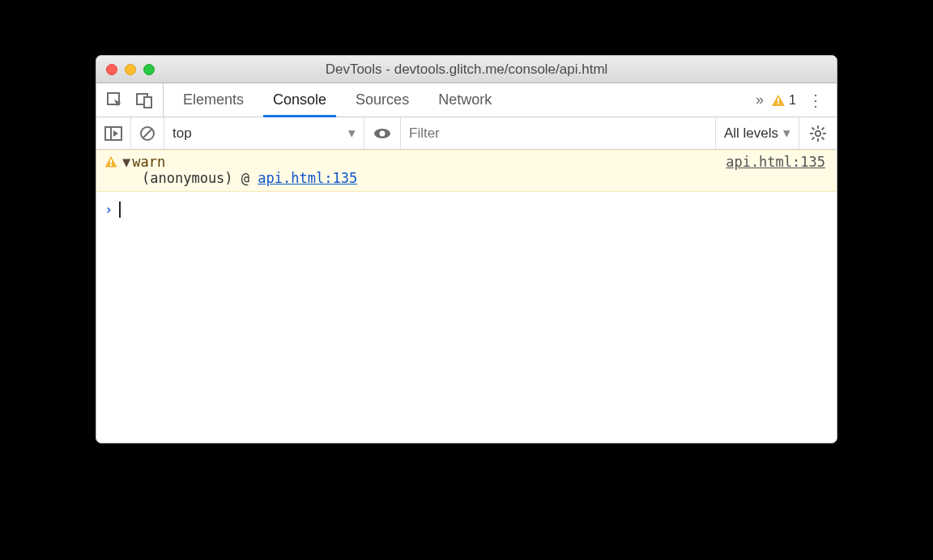 The width and height of the screenshot is (933, 560). Describe the element at coordinates (113, 133) in the screenshot. I see `console-sidebar-toggle` at that location.